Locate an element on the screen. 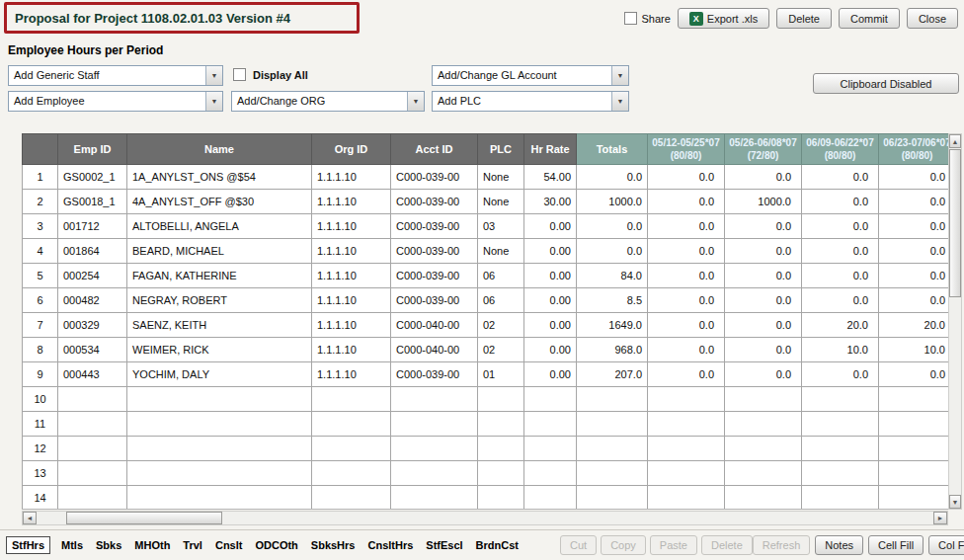  cell-name: WEIMER, RICK is located at coordinates (219, 350).